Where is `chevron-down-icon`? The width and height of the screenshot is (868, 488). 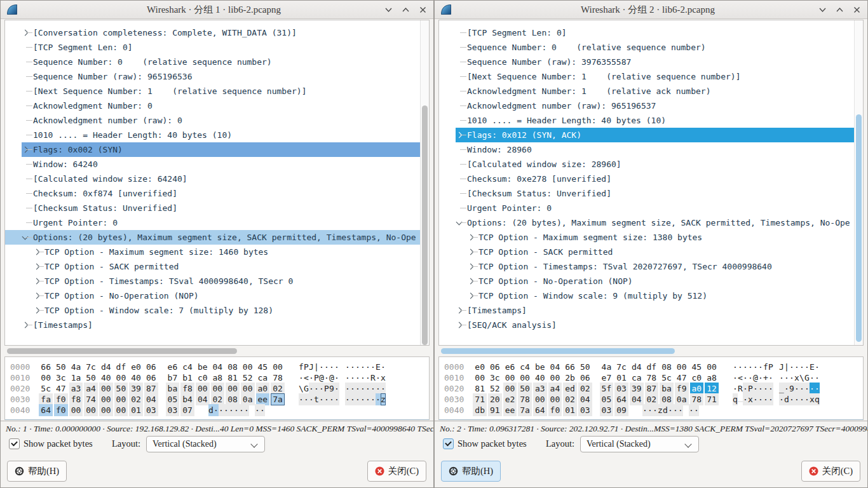 chevron-down-icon is located at coordinates (25, 237).